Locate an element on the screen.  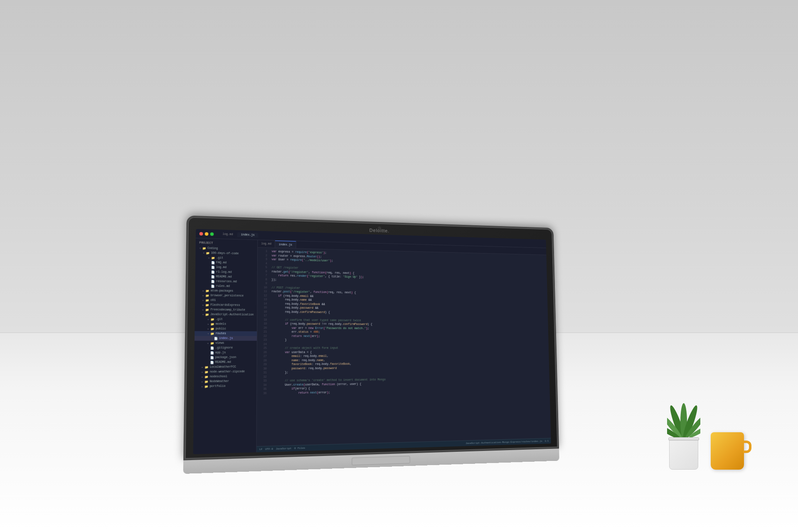
yellow-mug is located at coordinates (727, 451).